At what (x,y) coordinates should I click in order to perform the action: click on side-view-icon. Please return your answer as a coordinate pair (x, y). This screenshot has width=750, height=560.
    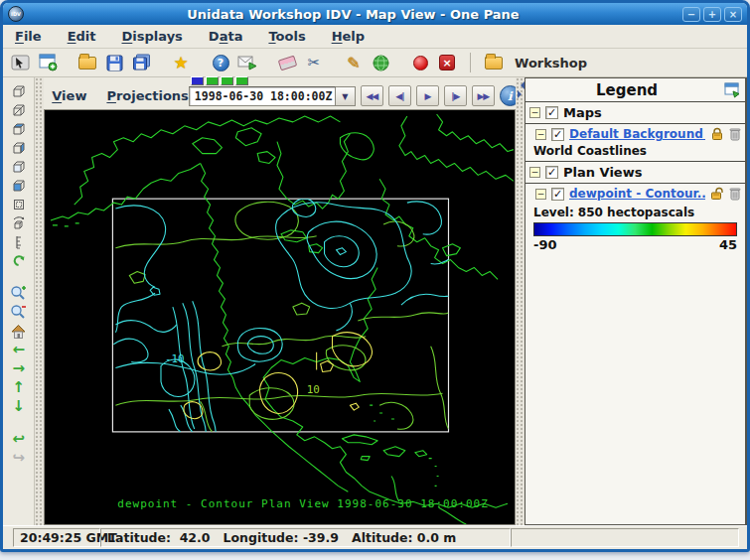
    Looking at the image, I should click on (19, 147).